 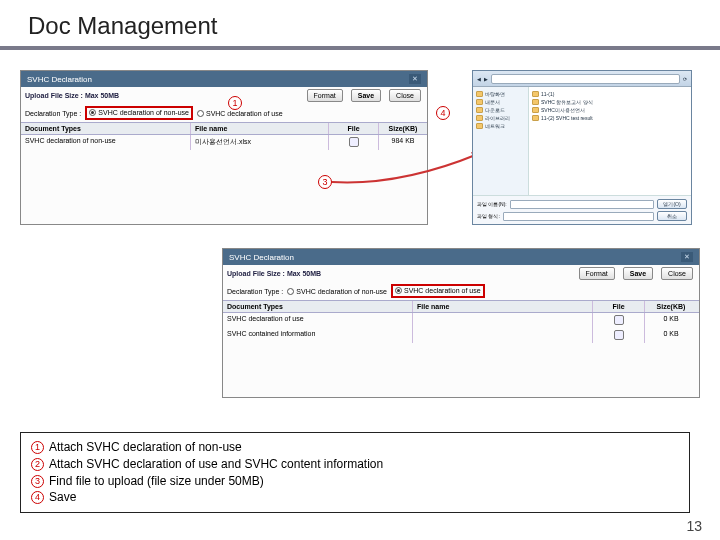 What do you see at coordinates (255, 292) in the screenshot?
I see `declaration-type-label-2: Declaration Type :` at bounding box center [255, 292].